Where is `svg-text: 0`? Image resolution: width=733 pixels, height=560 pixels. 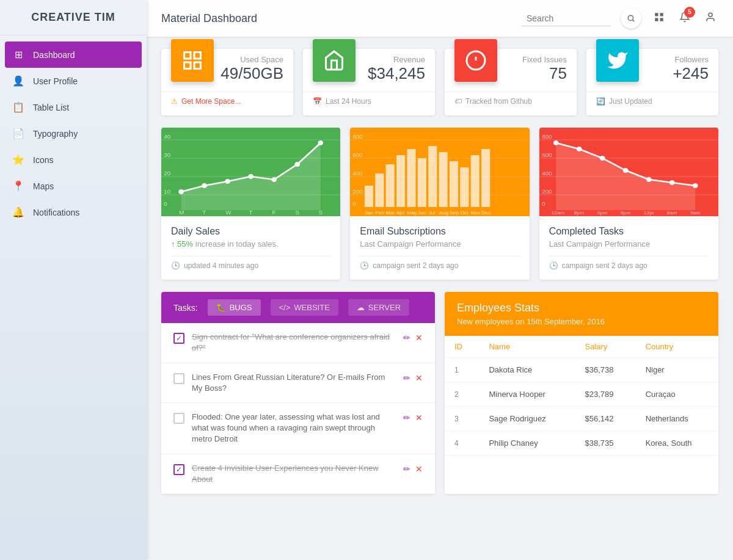
svg-text: 0 is located at coordinates (165, 204).